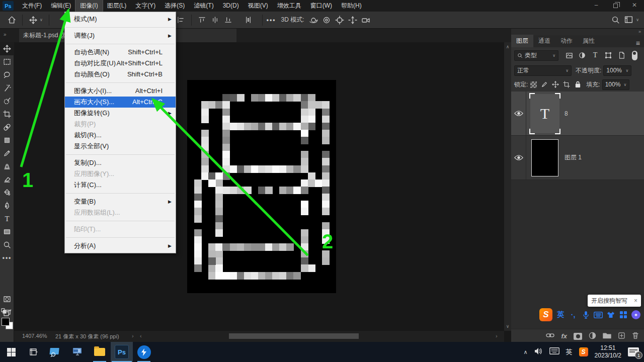 The image size is (644, 362). I want to click on tab-overflow-icon: », so click(5, 34).